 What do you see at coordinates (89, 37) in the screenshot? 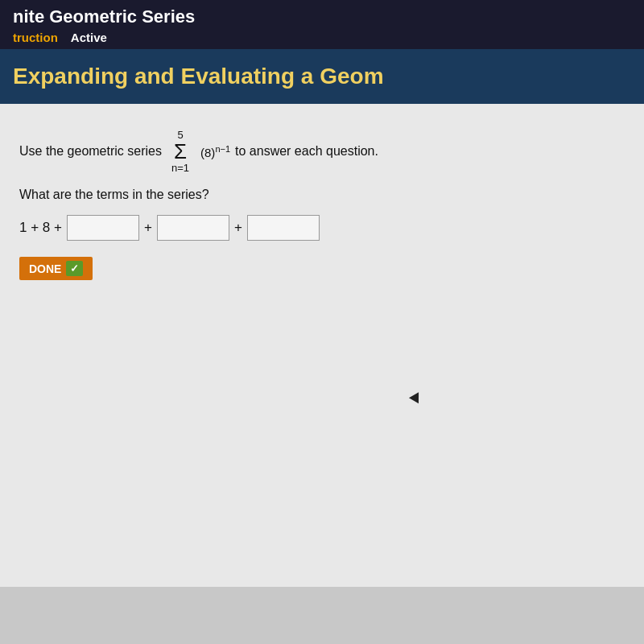
I see `nav-active-label: Active` at bounding box center [89, 37].